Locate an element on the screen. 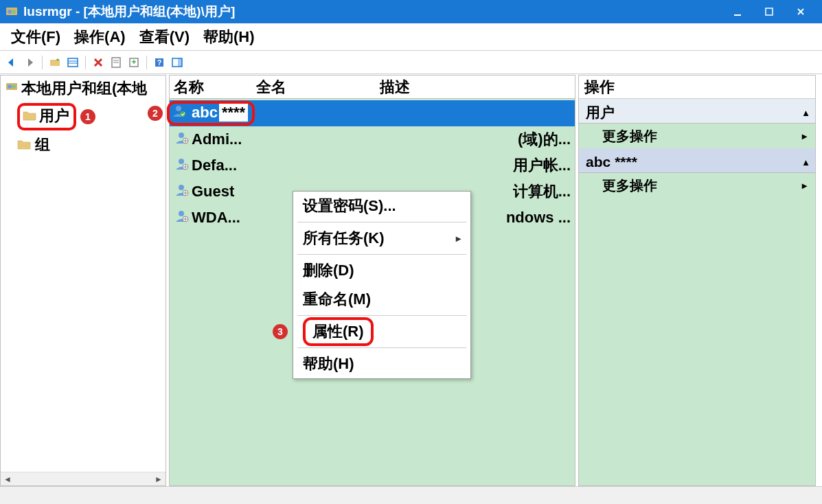  callout-1: 1 is located at coordinates (88, 117).